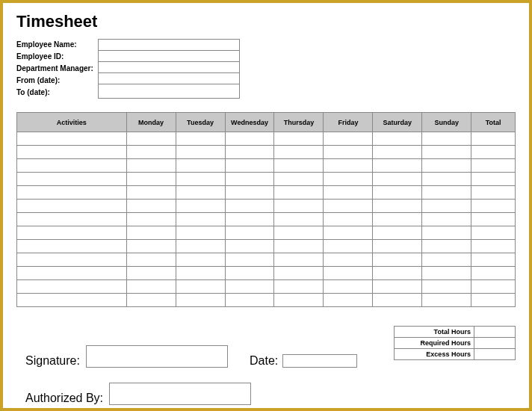  What do you see at coordinates (169, 90) in the screenshot?
I see `field-to-date` at bounding box center [169, 90].